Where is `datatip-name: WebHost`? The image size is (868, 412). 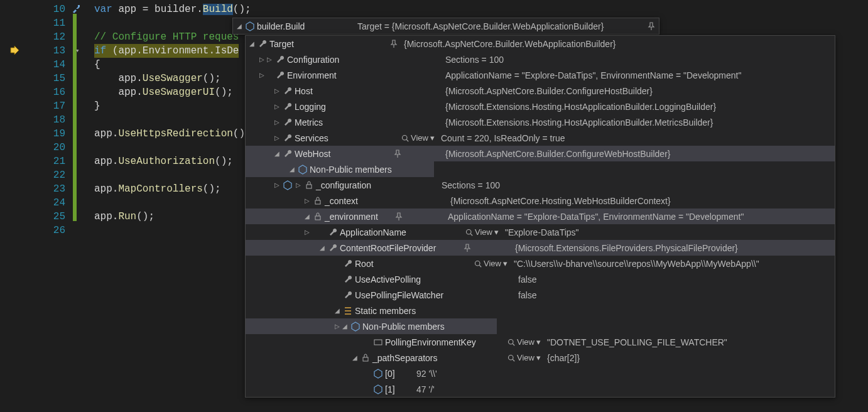
datatip-name: WebHost is located at coordinates (344, 154).